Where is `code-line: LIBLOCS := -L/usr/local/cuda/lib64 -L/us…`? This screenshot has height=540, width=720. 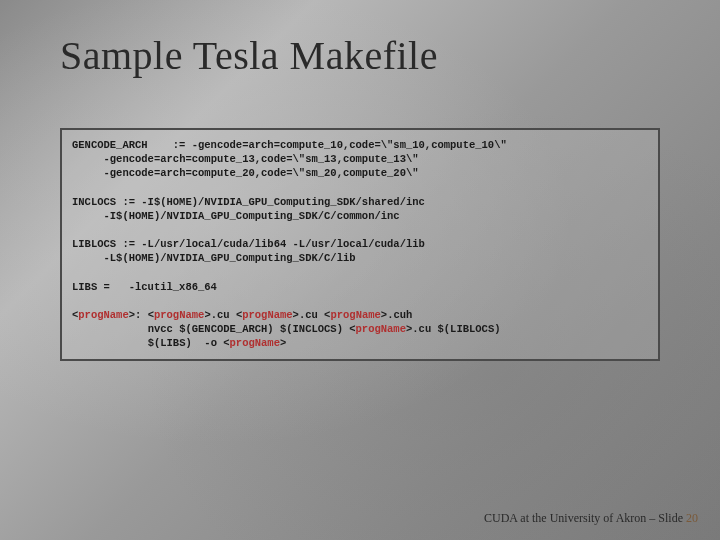
code-line: LIBLOCS := -L/usr/local/cuda/lib64 -L/us… is located at coordinates (248, 244).